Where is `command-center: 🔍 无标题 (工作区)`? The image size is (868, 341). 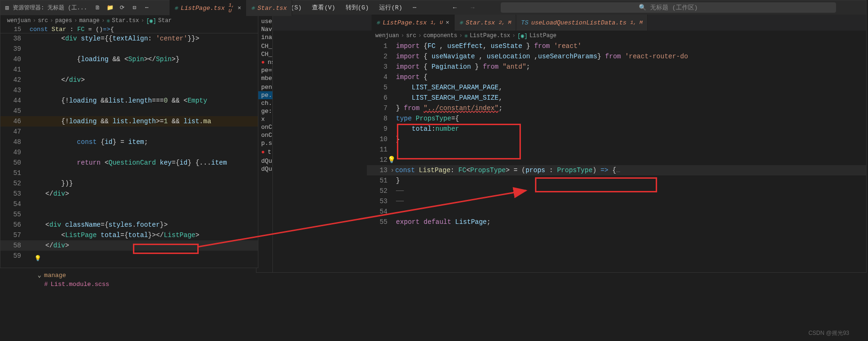 command-center: 🔍 无标题 (工作区) is located at coordinates (668, 8).